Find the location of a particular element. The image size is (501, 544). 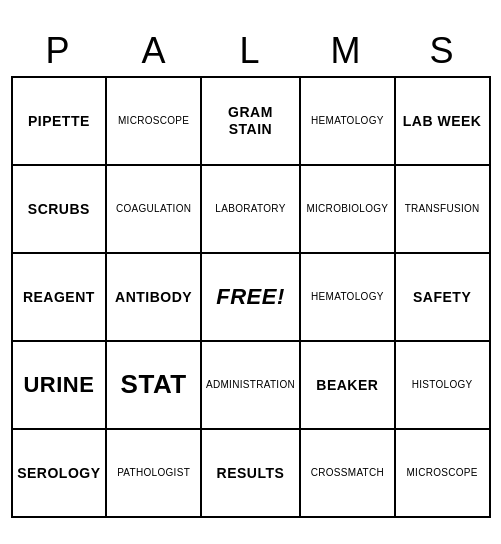

bingo-cell-13: HEMATOLOGY is located at coordinates (348, 298).